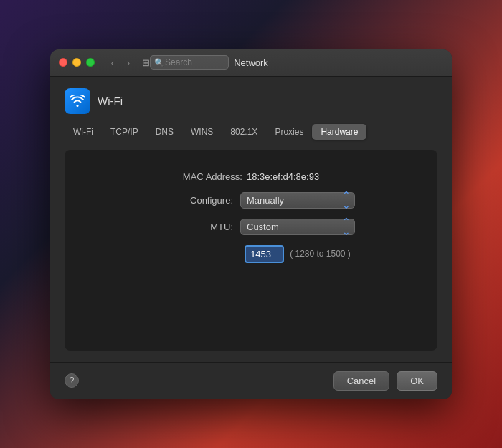  I want to click on search-icon: 🔍, so click(159, 63).